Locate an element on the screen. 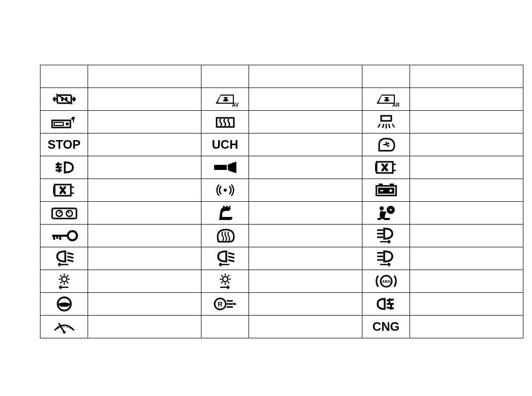  windscreen-wiper-icon is located at coordinates (64, 327).